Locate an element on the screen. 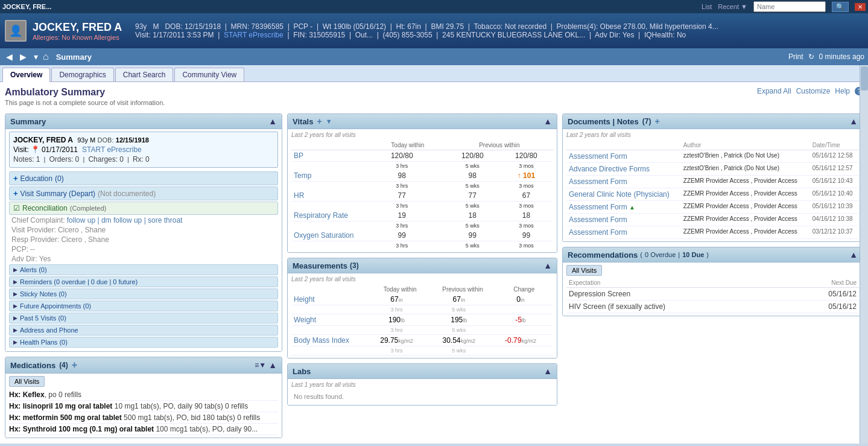 This screenshot has height=446, width=868. tab-chart-search: Chart Search is located at coordinates (145, 75).